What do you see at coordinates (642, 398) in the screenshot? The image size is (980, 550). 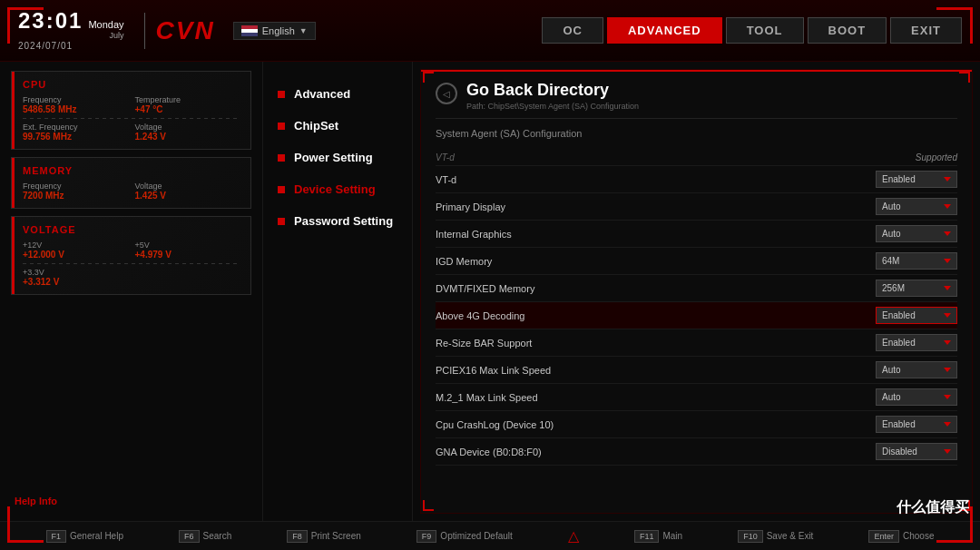 I see `config-label-m2: M.2_1 Max Link Speed` at bounding box center [642, 398].